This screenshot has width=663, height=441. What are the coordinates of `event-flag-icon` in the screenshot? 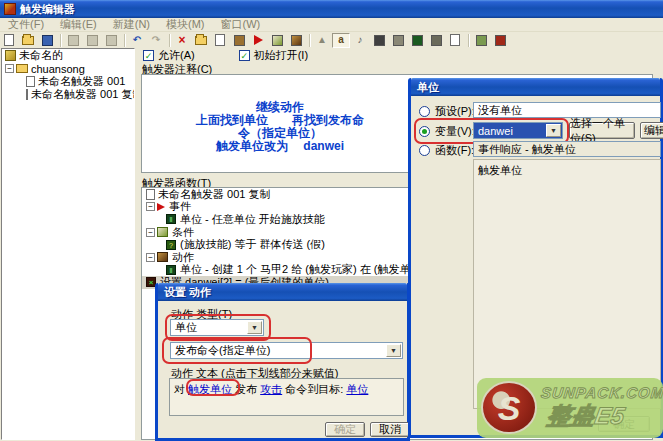 It's located at (258, 40).